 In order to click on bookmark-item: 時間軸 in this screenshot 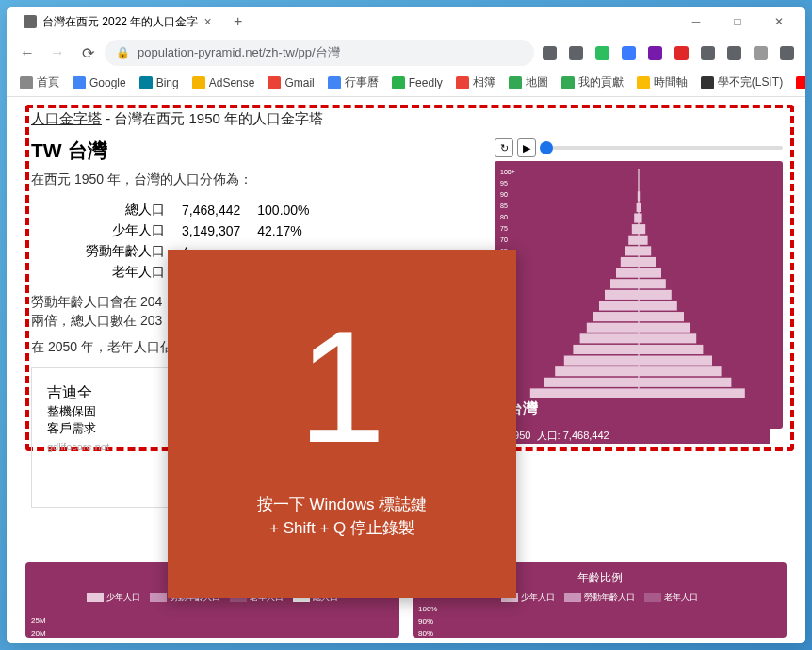, I will do `click(662, 83)`.